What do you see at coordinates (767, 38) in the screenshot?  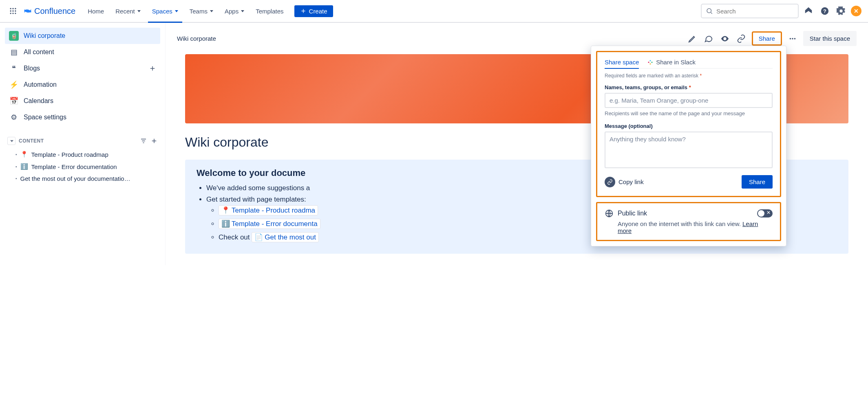 I see `share-button: Share` at bounding box center [767, 38].